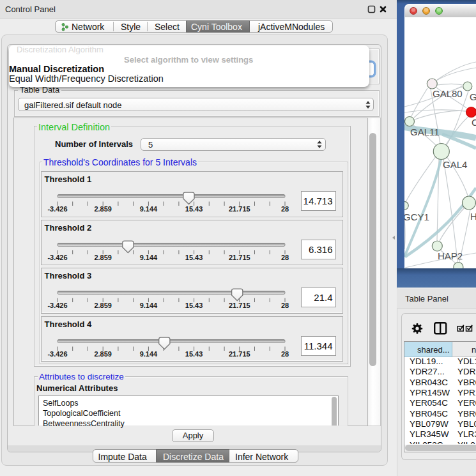  I want to click on svg-text: CD, so click(474, 123).